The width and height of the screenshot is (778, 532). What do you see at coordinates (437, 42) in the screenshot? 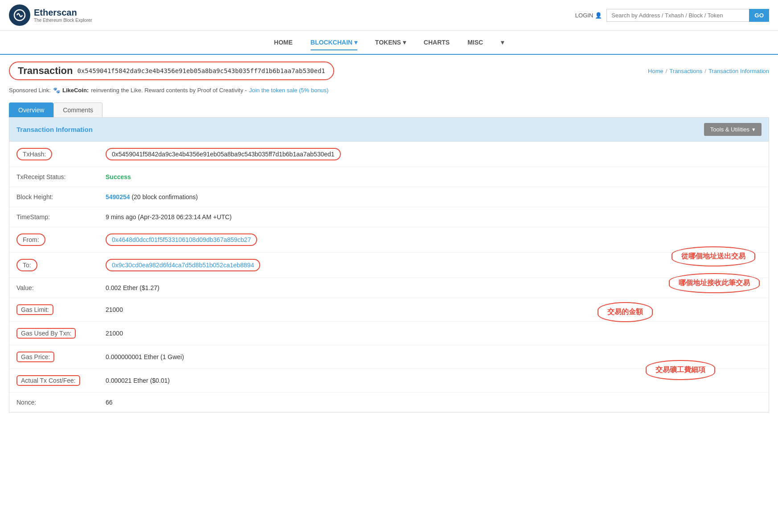
I see `nav-charts: CHARTS` at bounding box center [437, 42].